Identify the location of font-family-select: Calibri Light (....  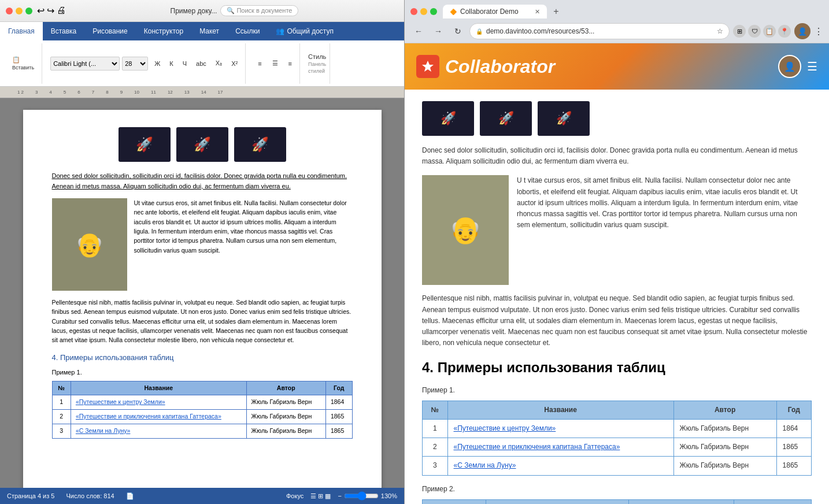
(85, 64).